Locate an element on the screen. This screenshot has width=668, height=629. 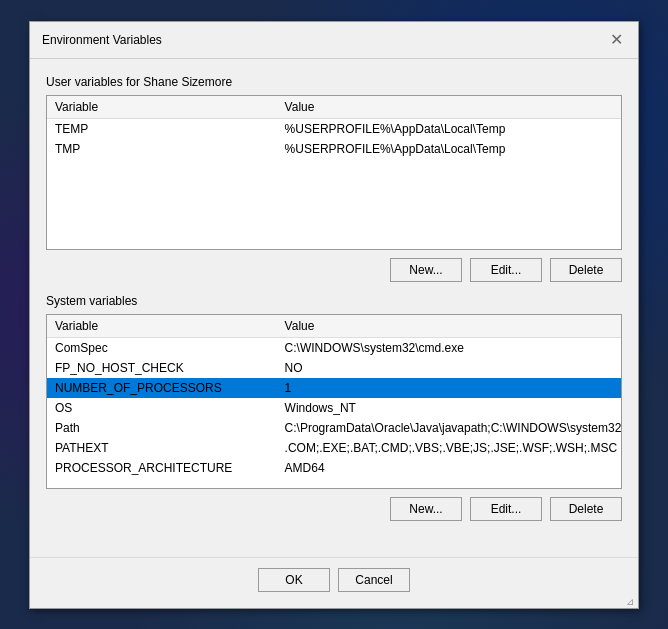
var-cell: ComSpec is located at coordinates (162, 348).